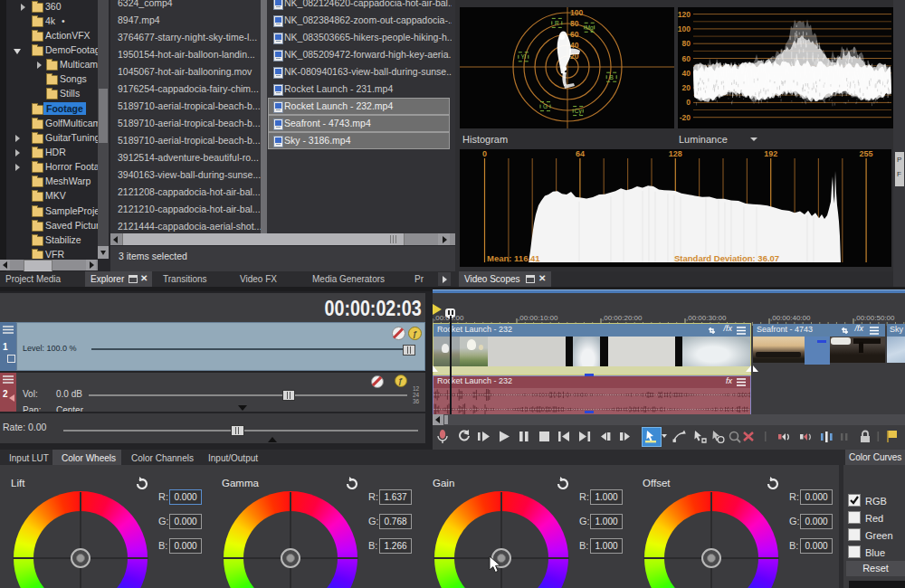 Image resolution: width=905 pixels, height=588 pixels. Describe the element at coordinates (684, 14) in the screenshot. I see `svg-text: 120` at that location.